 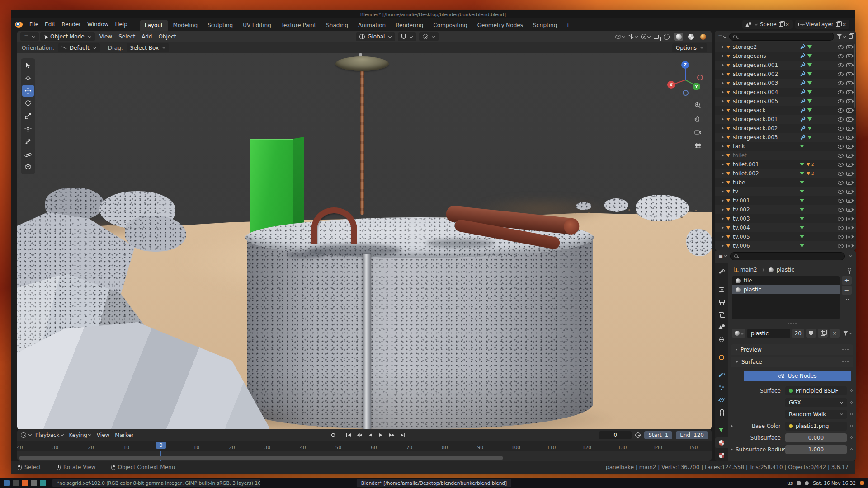 I want to click on green-box, so click(x=277, y=185).